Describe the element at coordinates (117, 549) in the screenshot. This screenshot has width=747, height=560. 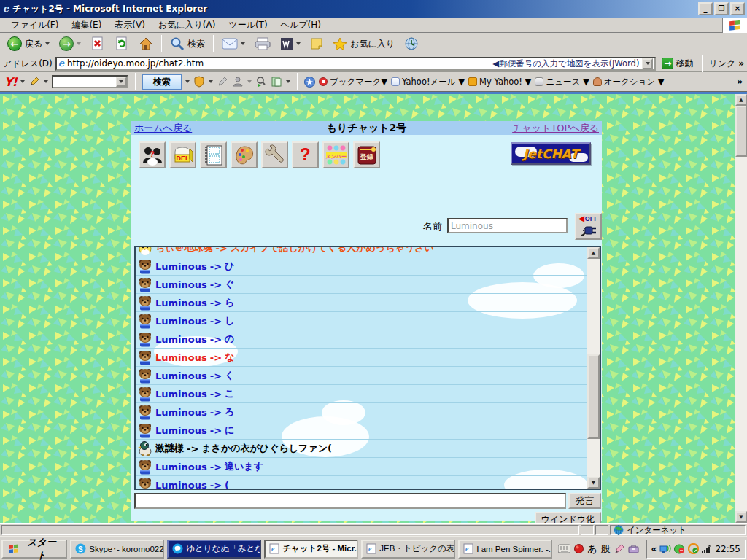
I see `taskbar-task-button: S e Skype･- koromo0221` at that location.